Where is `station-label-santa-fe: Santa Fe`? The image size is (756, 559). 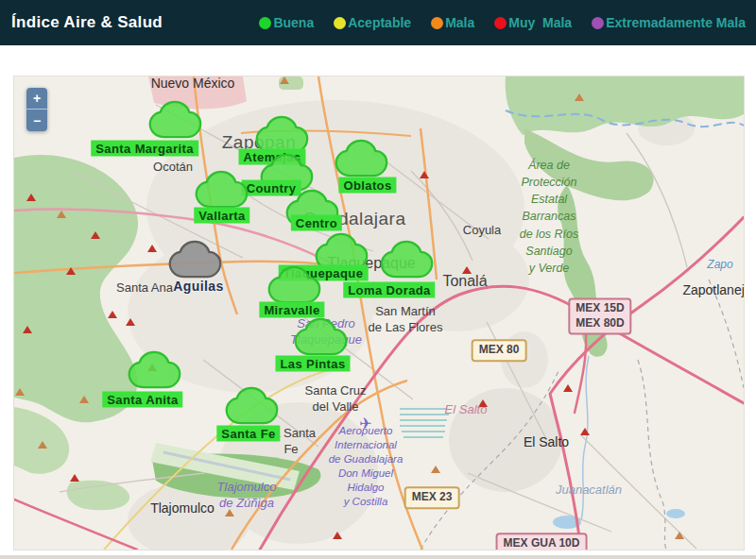 station-label-santa-fe: Santa Fe is located at coordinates (248, 434).